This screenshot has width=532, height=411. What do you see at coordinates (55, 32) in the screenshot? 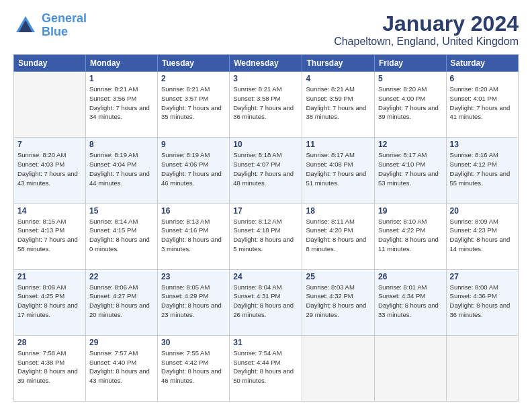
I see `logo-line2: Blue` at bounding box center [55, 32].